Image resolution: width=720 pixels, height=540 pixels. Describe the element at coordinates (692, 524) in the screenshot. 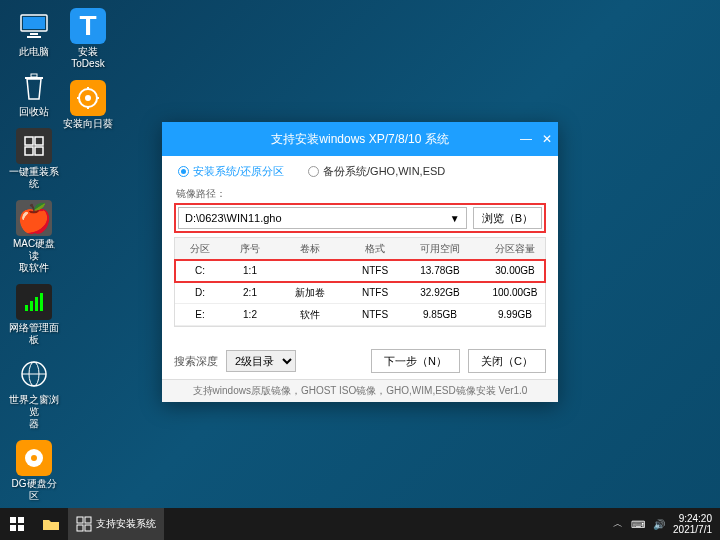

I see `tray-clock: 9:24:20 2021/7/1` at that location.